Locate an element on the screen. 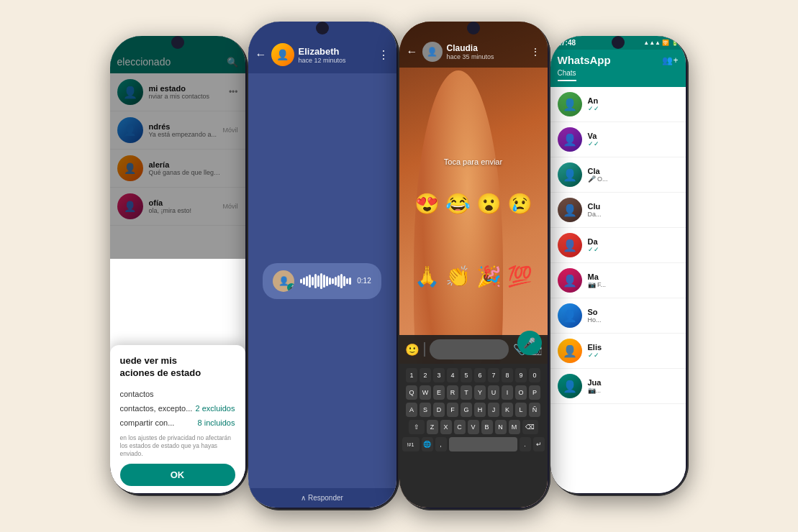 This screenshot has width=798, height=532. key-q: Q is located at coordinates (412, 393).